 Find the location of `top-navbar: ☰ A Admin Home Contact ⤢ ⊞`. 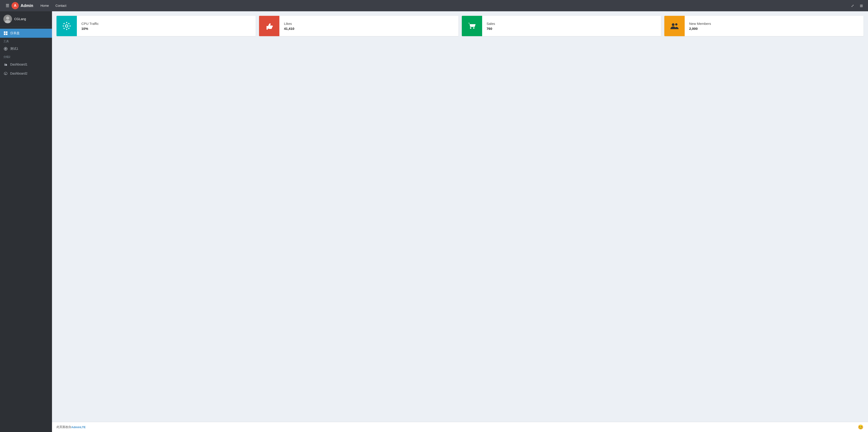

top-navbar: ☰ A Admin Home Contact ⤢ ⊞ is located at coordinates (434, 6).